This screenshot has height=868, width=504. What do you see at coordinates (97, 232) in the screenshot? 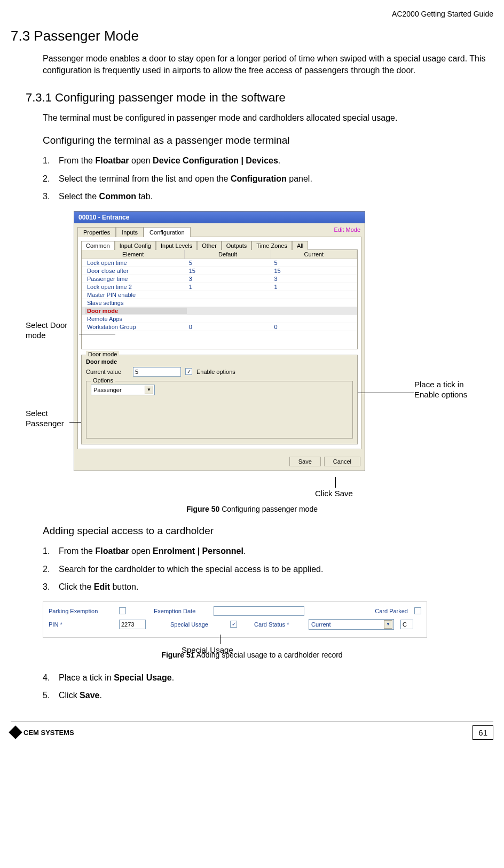
I see `tab-properties: Properties` at bounding box center [97, 232].